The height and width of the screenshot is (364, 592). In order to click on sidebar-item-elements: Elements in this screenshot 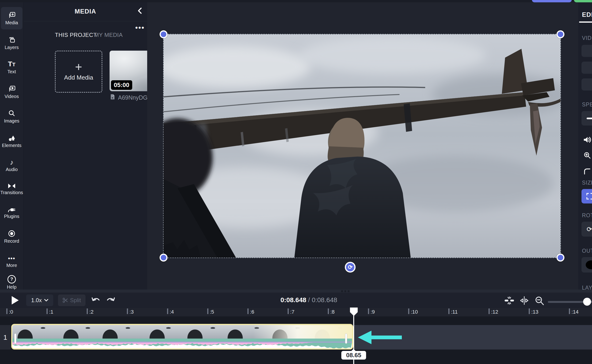, I will do `click(12, 141)`.